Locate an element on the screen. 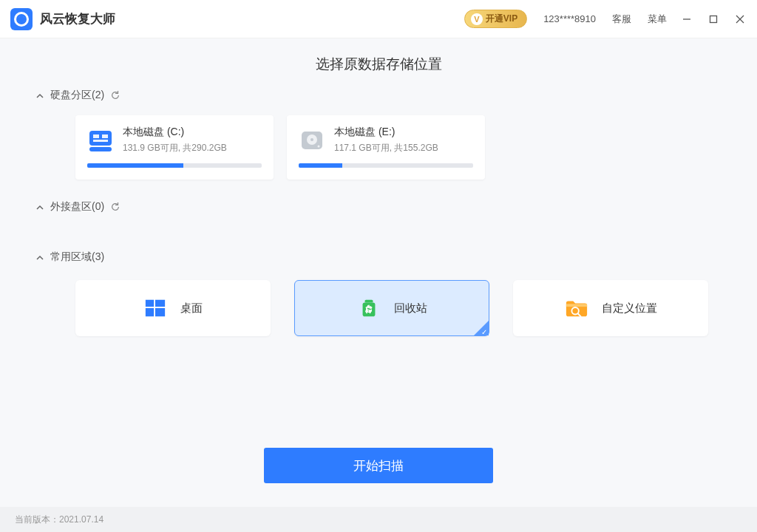 This screenshot has height=532, width=757. page-title: 选择原数据存储位置 is located at coordinates (378, 64).